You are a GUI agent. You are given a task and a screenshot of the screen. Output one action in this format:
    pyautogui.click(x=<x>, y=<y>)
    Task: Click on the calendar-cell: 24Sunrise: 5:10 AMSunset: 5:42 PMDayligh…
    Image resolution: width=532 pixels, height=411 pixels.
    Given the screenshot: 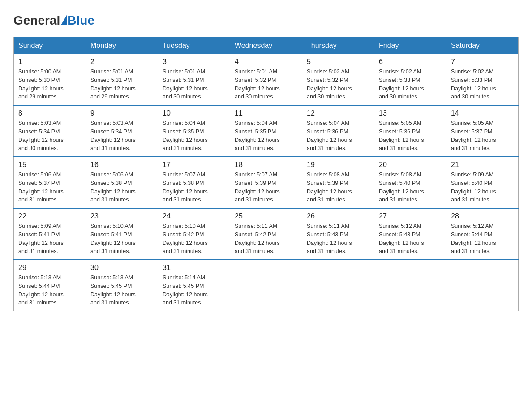 What is the action you would take?
    pyautogui.click(x=194, y=234)
    